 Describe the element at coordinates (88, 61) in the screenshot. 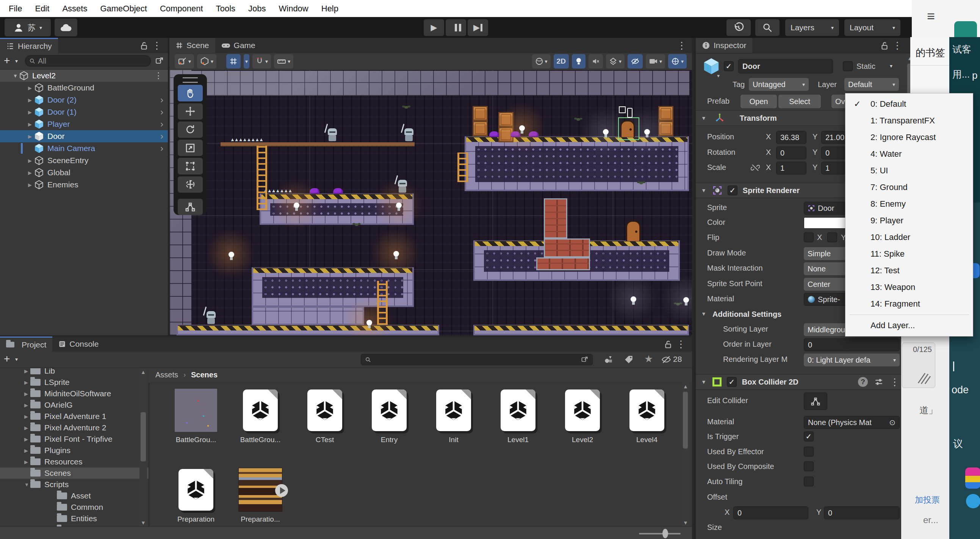

I see `hierarchy-search-input: All` at that location.